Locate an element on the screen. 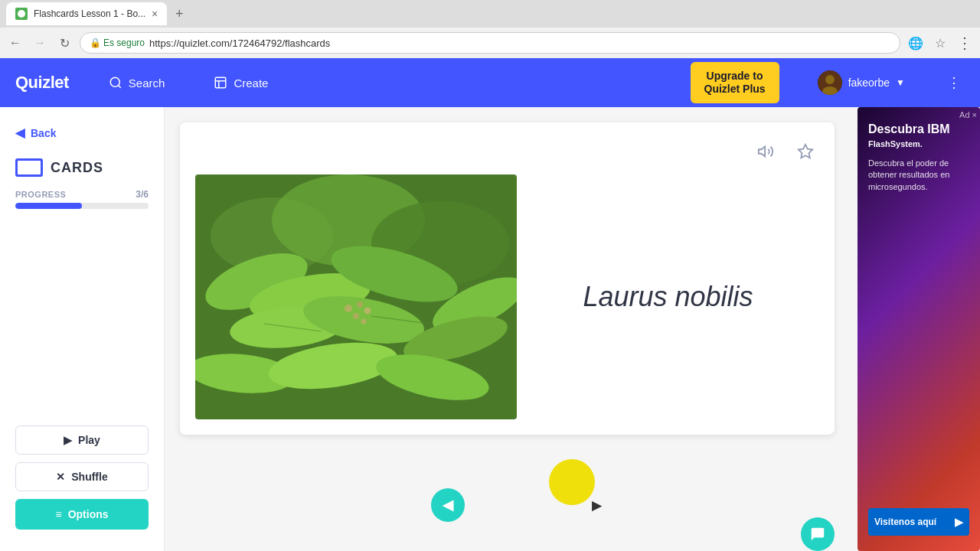 This screenshot has width=980, height=551. options-button: ≡ Options is located at coordinates (82, 514).